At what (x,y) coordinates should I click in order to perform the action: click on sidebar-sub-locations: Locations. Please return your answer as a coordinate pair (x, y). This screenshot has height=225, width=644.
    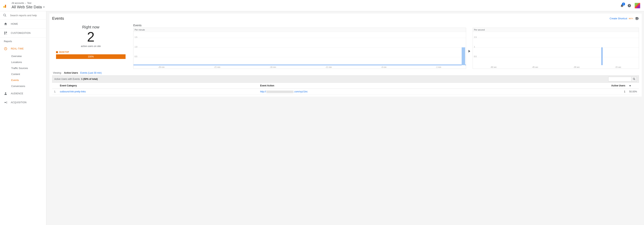
    Looking at the image, I should click on (29, 62).